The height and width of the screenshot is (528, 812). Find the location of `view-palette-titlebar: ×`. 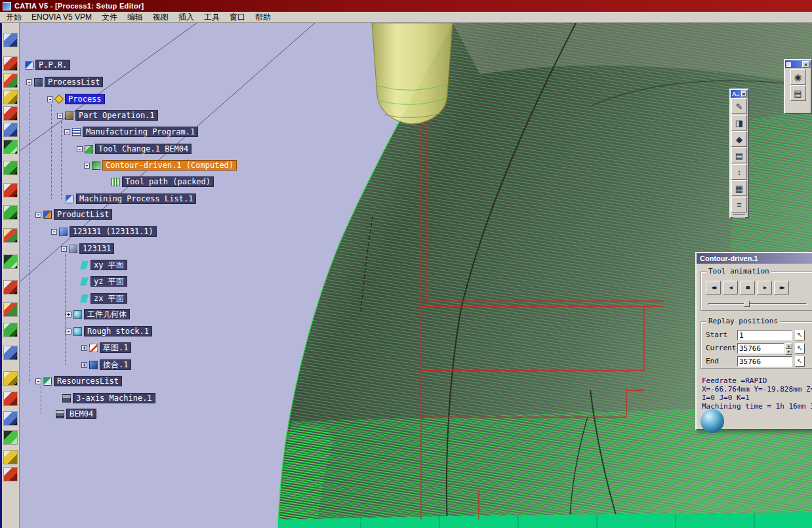

view-palette-titlebar: × is located at coordinates (798, 64).